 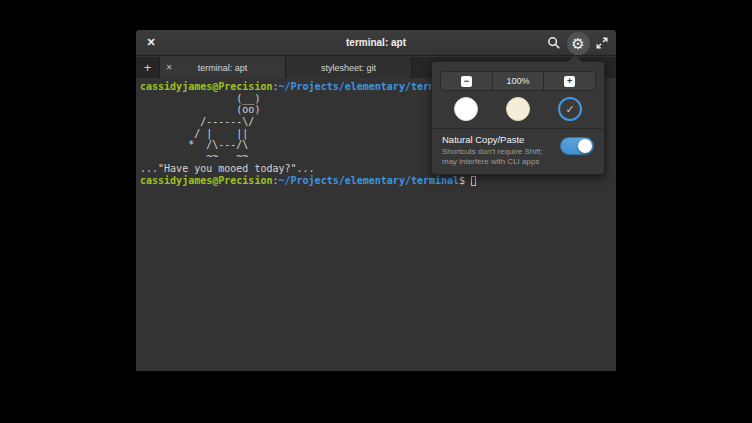 I want to click on tab-terminal-apt: ✕ terminal: apt, so click(x=223, y=68).